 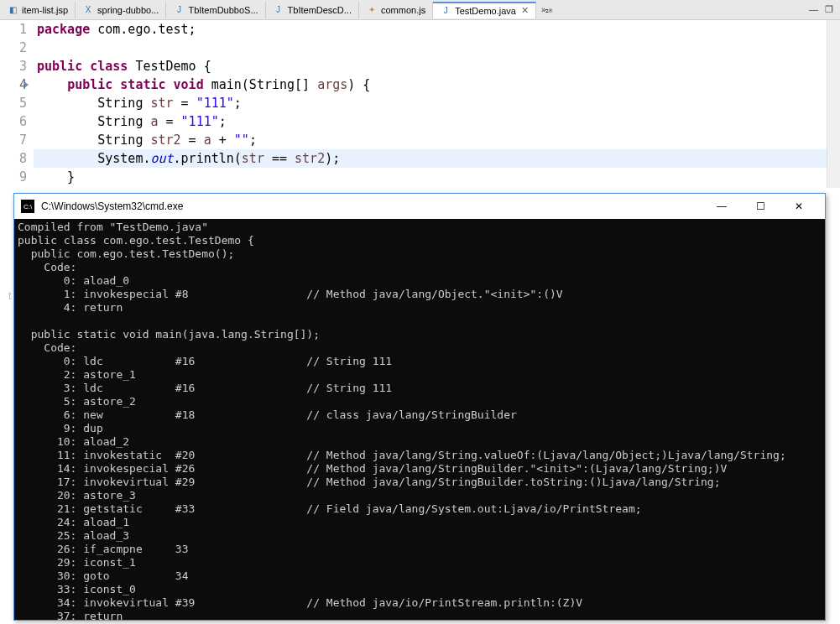 What do you see at coordinates (88, 10) in the screenshot?
I see `xml-file-icon: X` at bounding box center [88, 10].